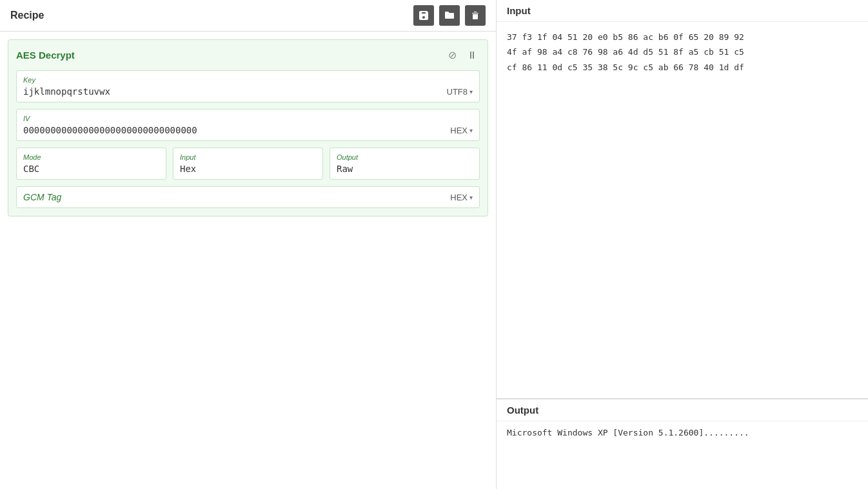  Describe the element at coordinates (460, 91) in the screenshot. I see `key-format-dropdown: UTF8 ▾` at that location.